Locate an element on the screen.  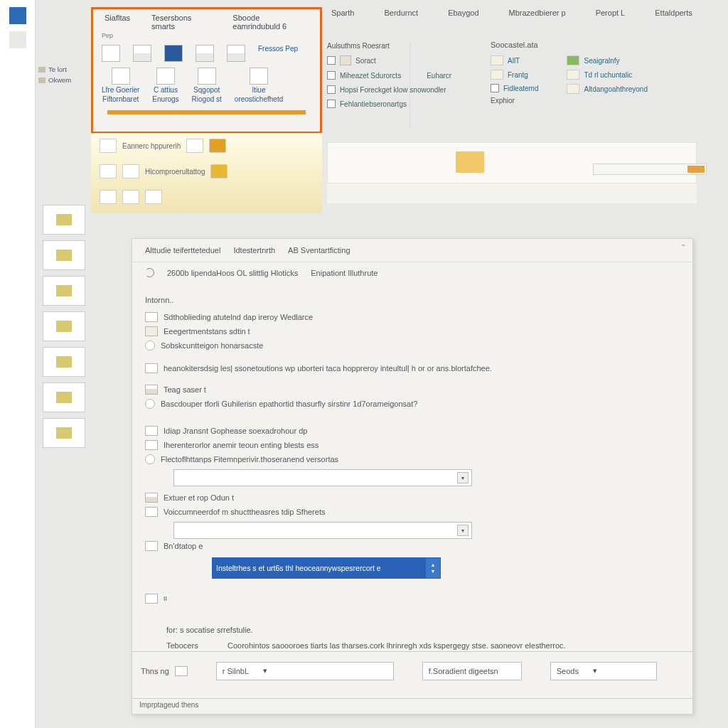
ribbon-button: Lfre GoerierFiftornbaret is located at coordinates (121, 85).